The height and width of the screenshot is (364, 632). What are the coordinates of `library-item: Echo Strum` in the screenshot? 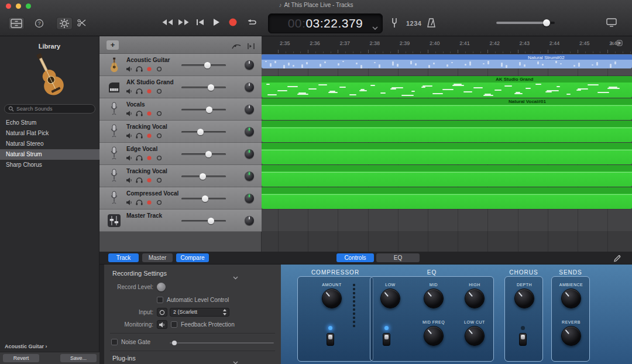 It's located at (50, 123).